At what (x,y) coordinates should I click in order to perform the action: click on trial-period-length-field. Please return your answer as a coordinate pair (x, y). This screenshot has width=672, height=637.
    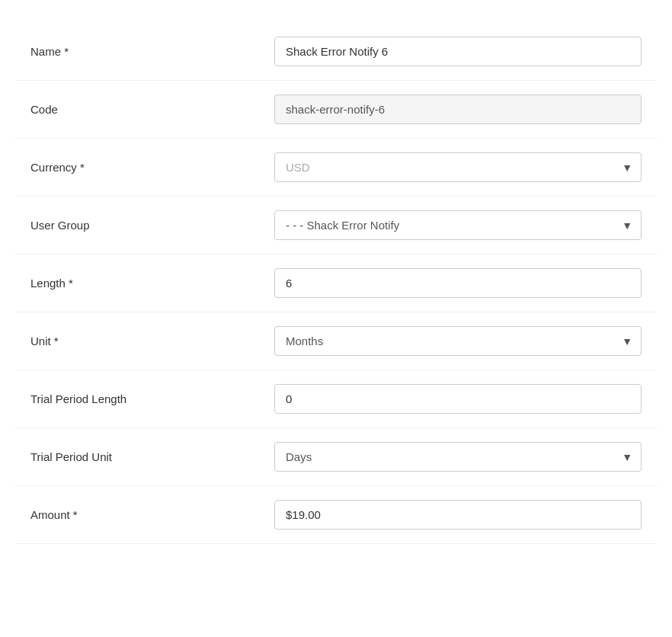
    Looking at the image, I should click on (458, 399).